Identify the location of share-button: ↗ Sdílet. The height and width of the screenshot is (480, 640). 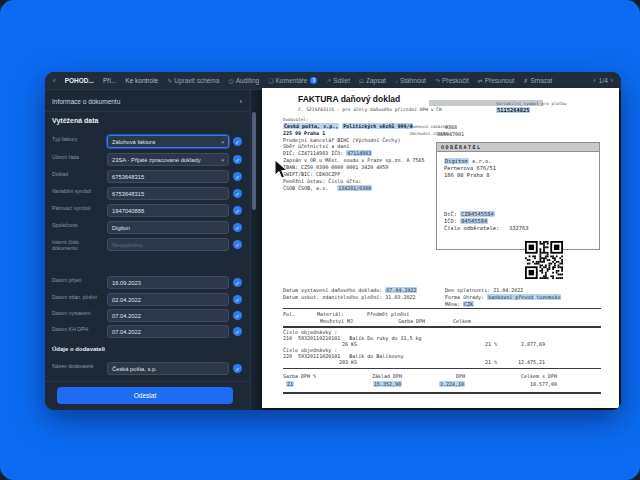
(338, 80).